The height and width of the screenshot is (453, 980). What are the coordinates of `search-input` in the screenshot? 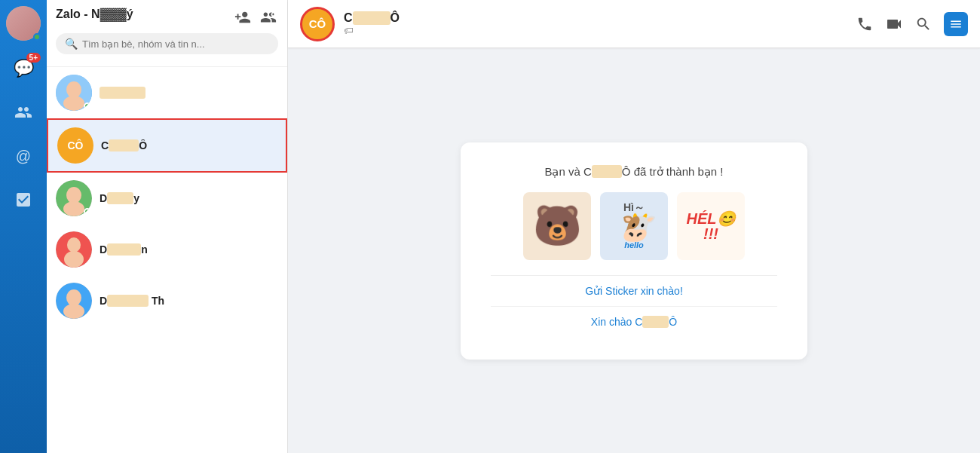 It's located at (176, 44).